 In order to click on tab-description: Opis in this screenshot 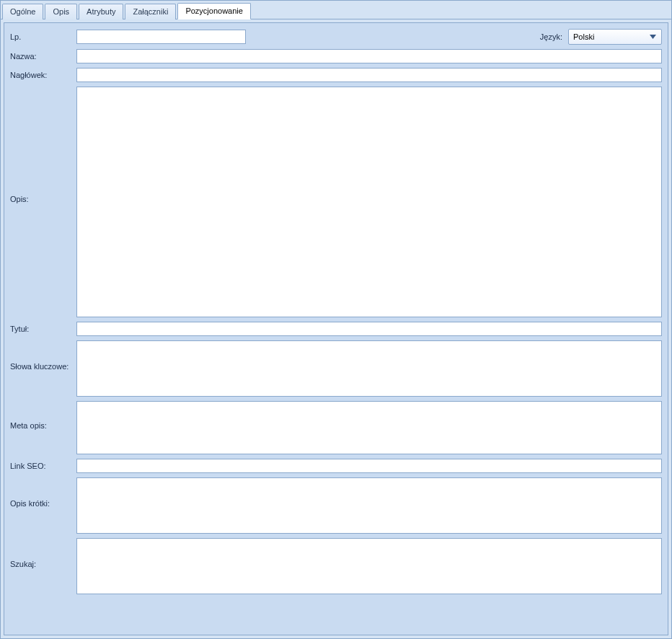, I will do `click(61, 12)`.